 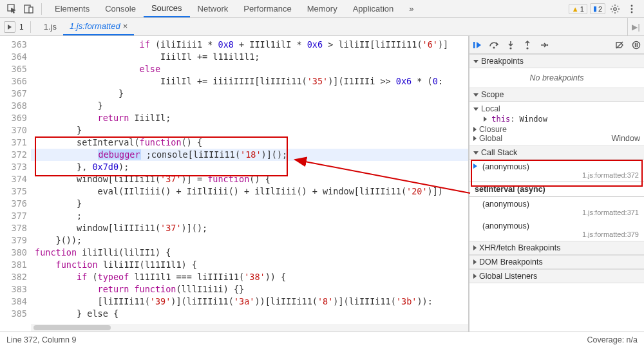 What do you see at coordinates (576, 9) in the screenshot?
I see `warning-icon: ▲` at bounding box center [576, 9].